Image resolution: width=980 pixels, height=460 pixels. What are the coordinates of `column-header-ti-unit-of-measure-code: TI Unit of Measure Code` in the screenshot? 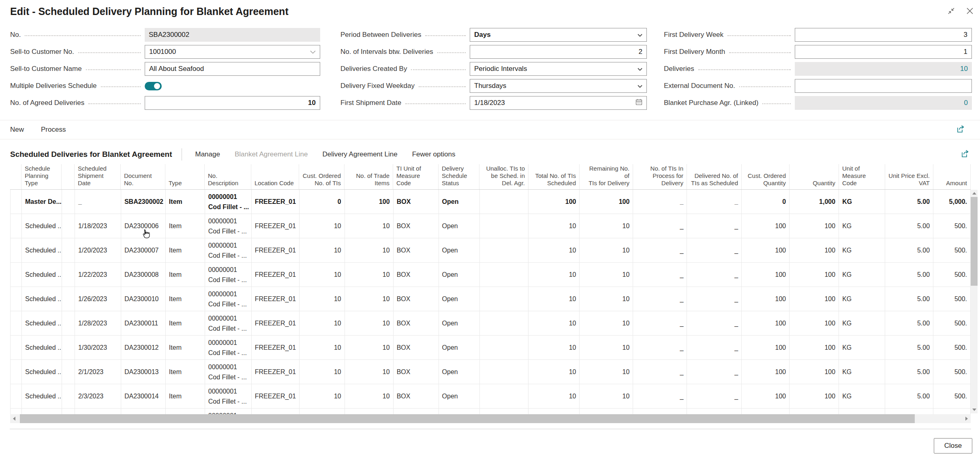 It's located at (416, 177).